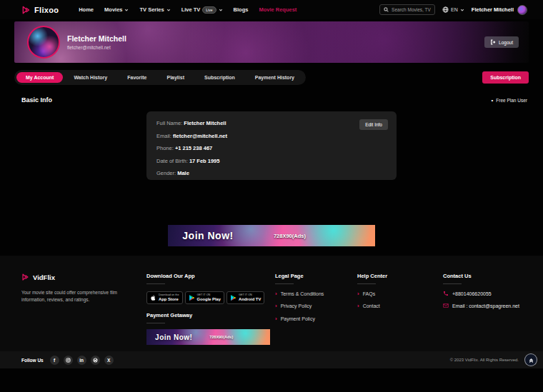  I want to click on contact-us-title: Contact Us, so click(487, 278).